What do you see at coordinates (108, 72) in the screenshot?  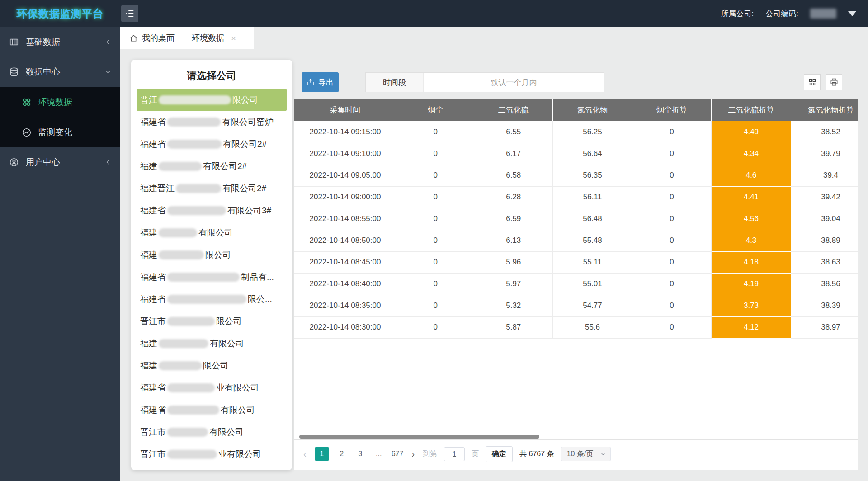 I see `chevron-down-icon` at bounding box center [108, 72].